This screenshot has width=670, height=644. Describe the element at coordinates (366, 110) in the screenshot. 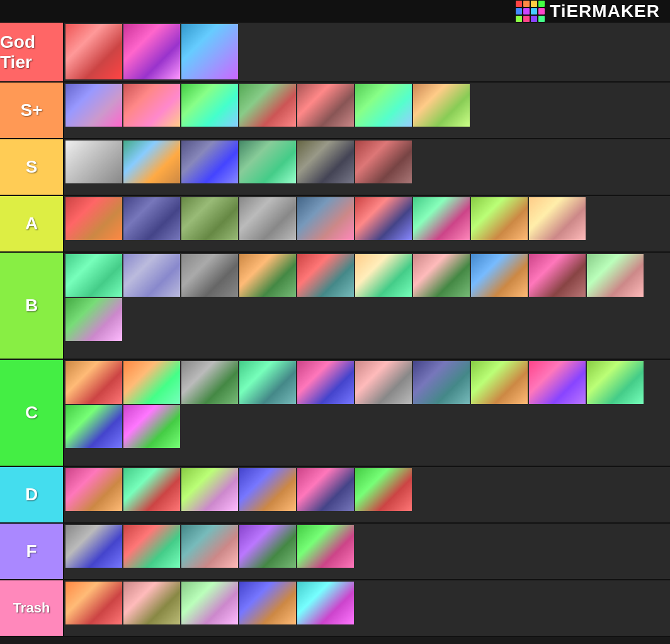

I see `tier-items-splus` at that location.